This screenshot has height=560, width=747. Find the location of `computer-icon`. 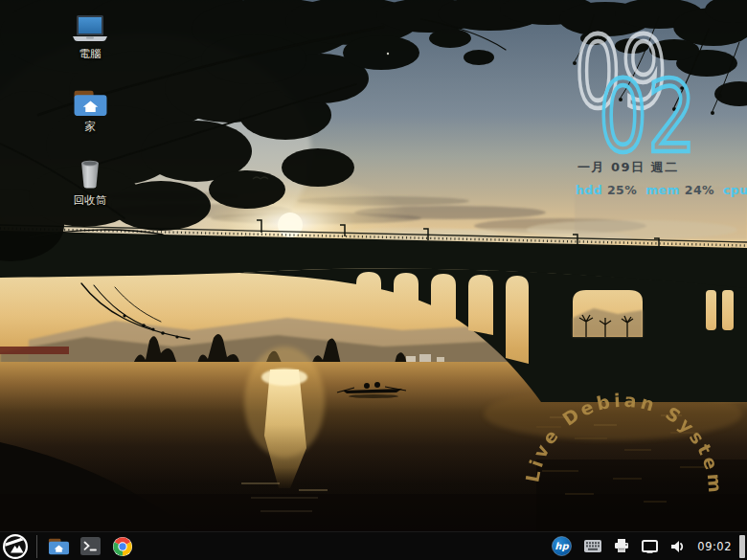

computer-icon is located at coordinates (90, 29).